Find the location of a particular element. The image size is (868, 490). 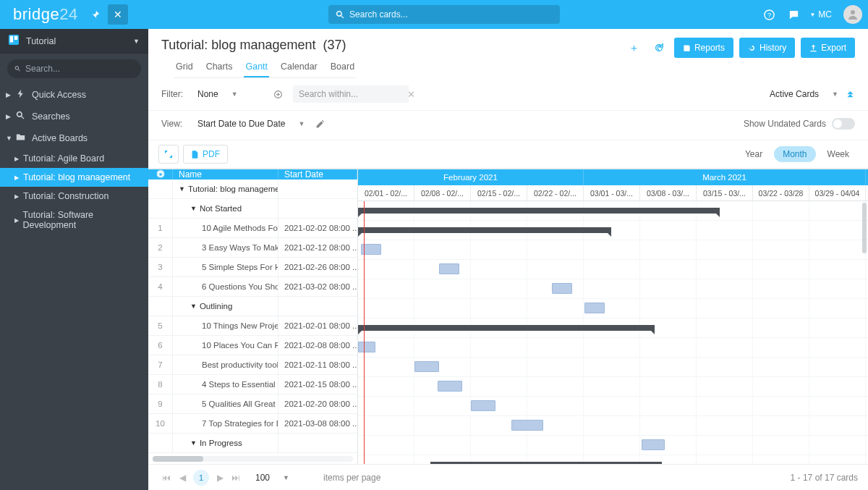

gantt-task-row: 84 Steps to Essential t...2021-02-15 08:… is located at coordinates (253, 385).